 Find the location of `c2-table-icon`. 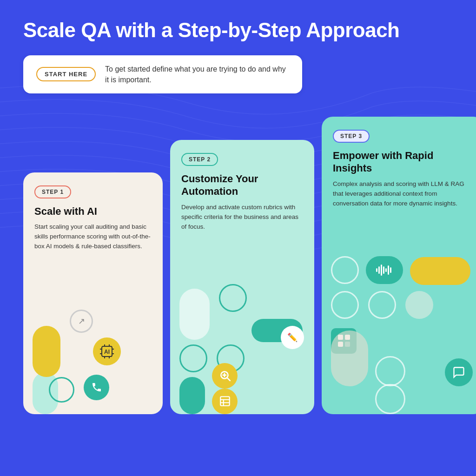

c2-table-icon is located at coordinates (225, 402).